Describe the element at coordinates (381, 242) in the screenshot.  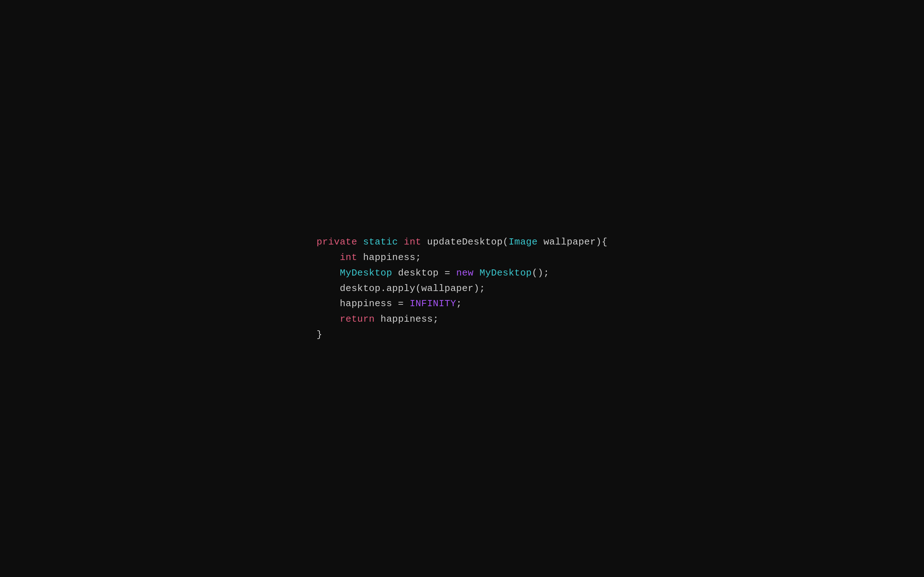
I see `code-token: static` at that location.